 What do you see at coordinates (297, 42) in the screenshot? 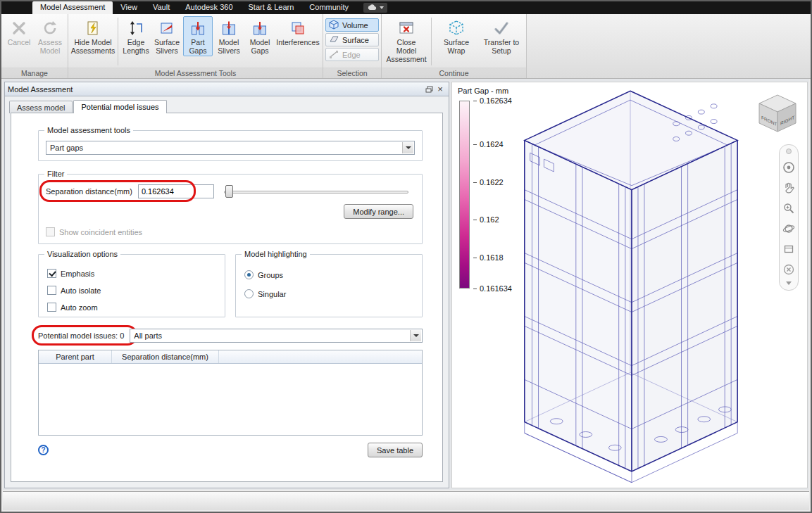
I see `interferences-label: Interferences` at bounding box center [297, 42].